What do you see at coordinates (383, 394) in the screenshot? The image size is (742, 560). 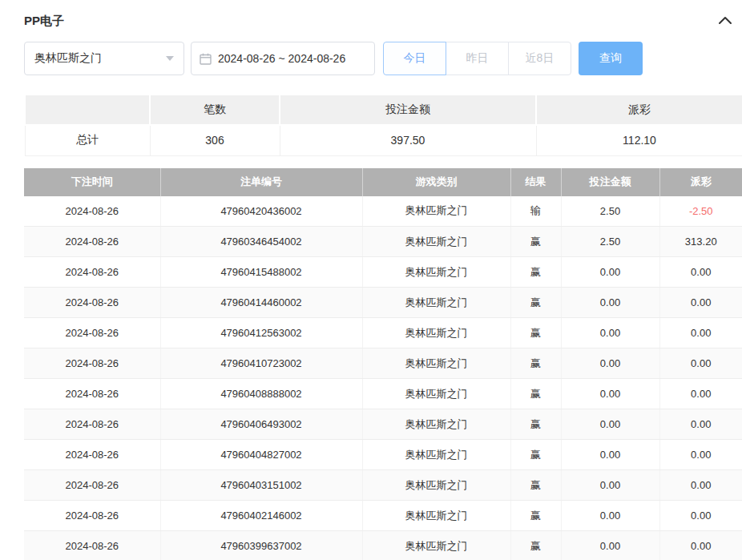 I see `table-row: 2024-08-2647960408888002奥林匹斯之门赢0.000.00` at bounding box center [383, 394].